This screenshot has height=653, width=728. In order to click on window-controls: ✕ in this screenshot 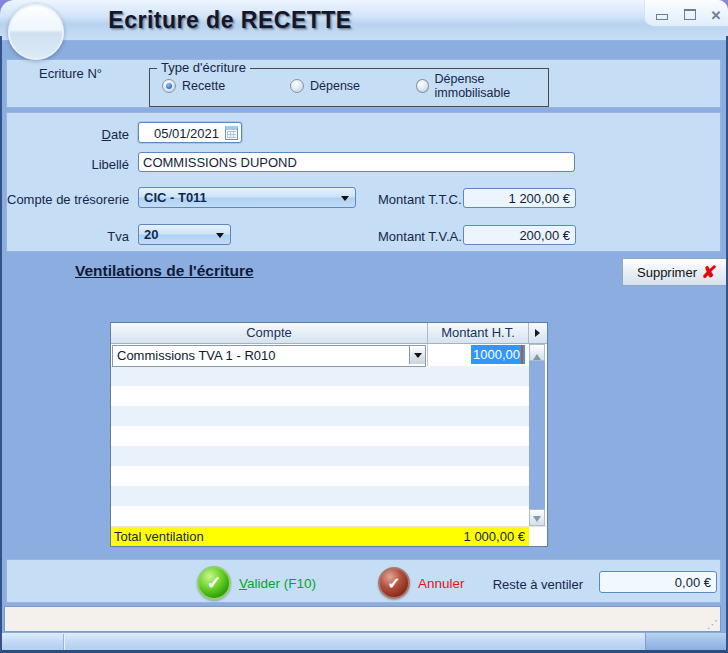, I will do `click(686, 14)`.